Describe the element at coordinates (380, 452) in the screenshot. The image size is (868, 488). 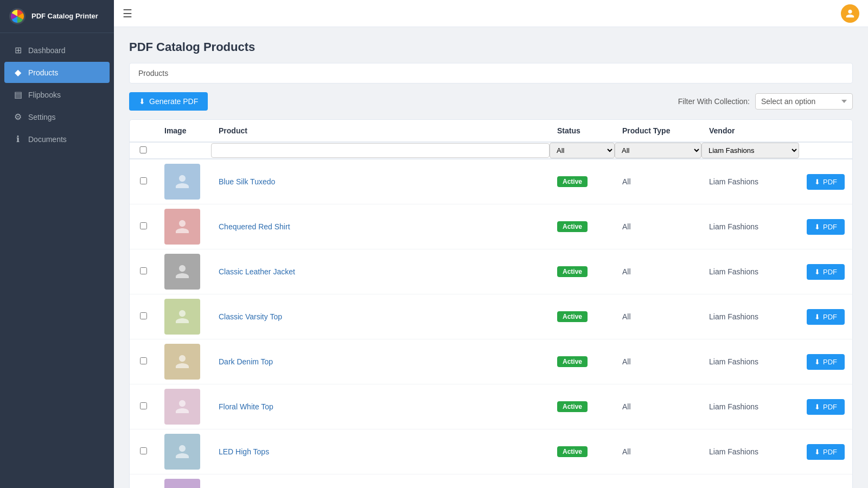
I see `row-product-name: LED High Tops` at that location.